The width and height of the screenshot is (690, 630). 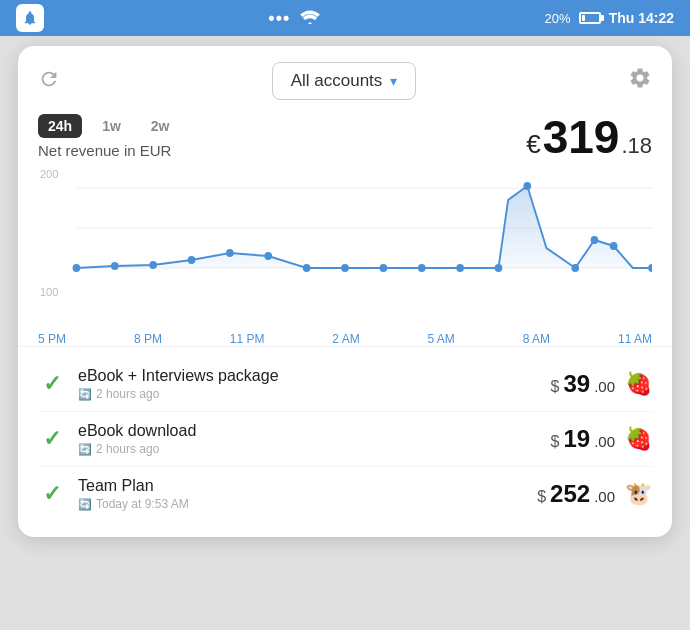 What do you see at coordinates (345, 337) in the screenshot?
I see `x-axis-labels: 5 PM 8 PM 11 PM 2 AM 5 AM 8 AM 11 AM` at bounding box center [345, 337].